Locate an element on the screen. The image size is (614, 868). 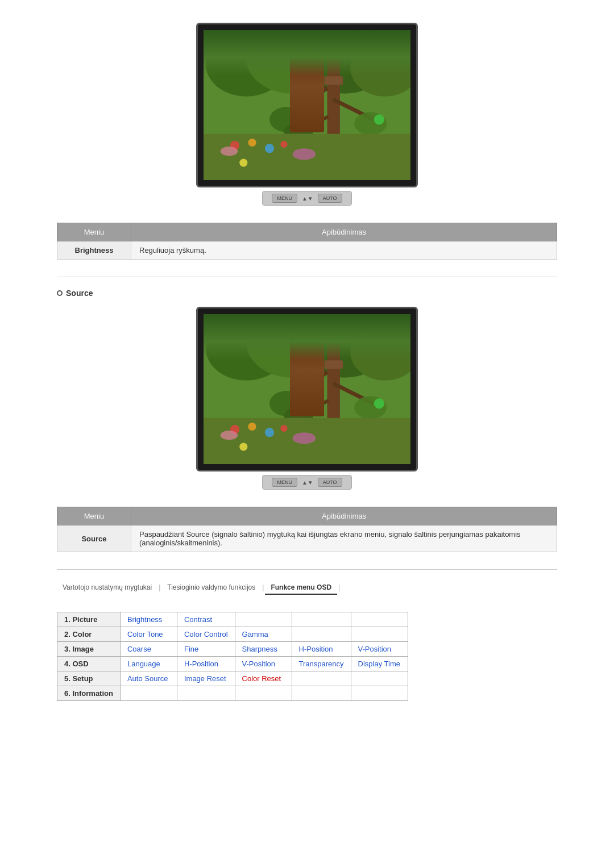
osd-item-gamma: Gamma is located at coordinates (263, 635).